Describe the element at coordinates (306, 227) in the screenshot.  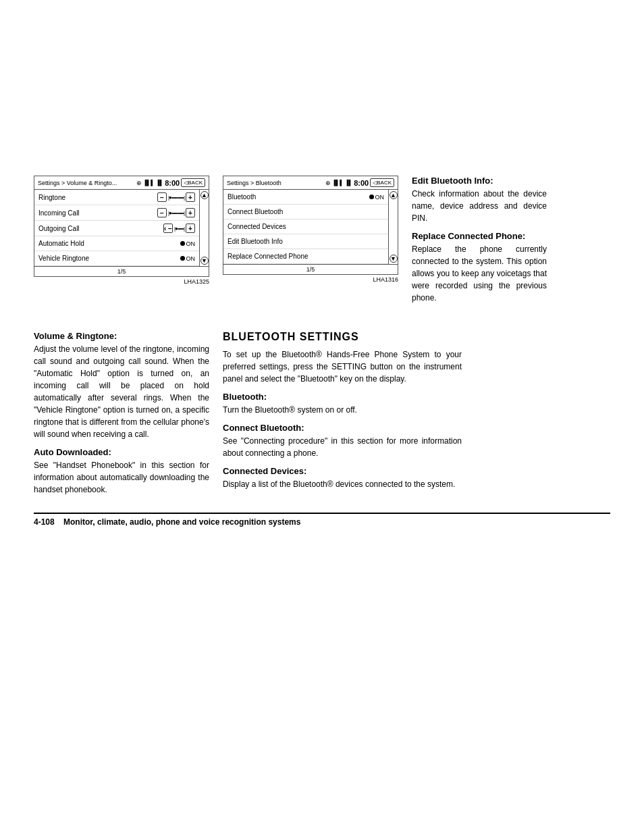
I see `screen2-row-devices: Connected Devices` at that location.